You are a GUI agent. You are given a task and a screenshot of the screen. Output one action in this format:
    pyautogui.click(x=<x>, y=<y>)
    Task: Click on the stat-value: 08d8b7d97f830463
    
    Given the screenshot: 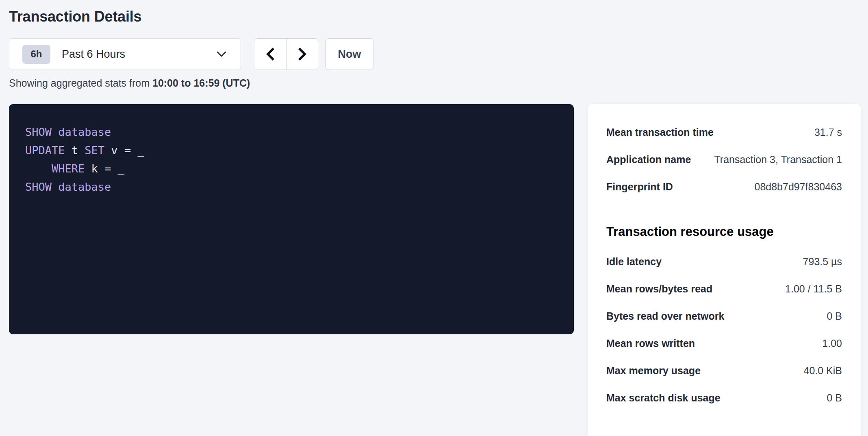 What is the action you would take?
    pyautogui.click(x=798, y=187)
    